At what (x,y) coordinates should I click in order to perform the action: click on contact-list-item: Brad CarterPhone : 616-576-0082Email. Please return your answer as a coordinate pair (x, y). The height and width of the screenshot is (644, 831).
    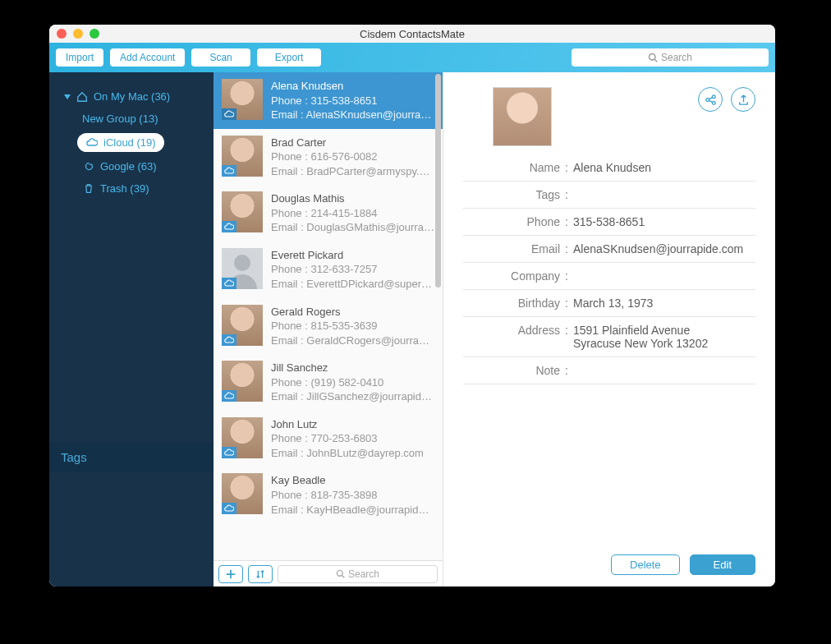
    Looking at the image, I should click on (328, 158).